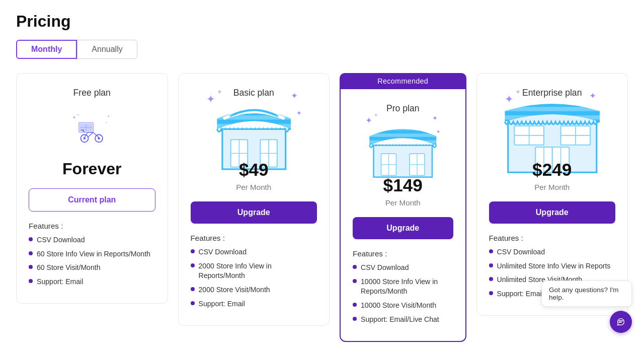 This screenshot has width=644, height=345. Describe the element at coordinates (403, 294) in the screenshot. I see `plan-pro-features: CSV Download 10000 Store Info View in Re…` at that location.